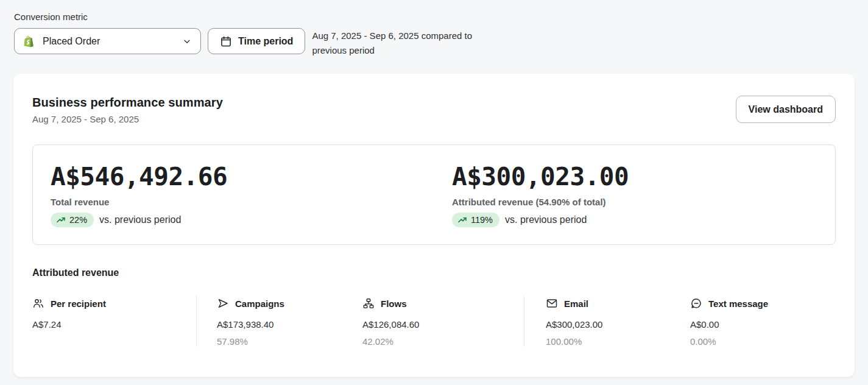 This screenshot has width=868, height=385. Describe the element at coordinates (696, 303) in the screenshot. I see `message-icon` at that location.